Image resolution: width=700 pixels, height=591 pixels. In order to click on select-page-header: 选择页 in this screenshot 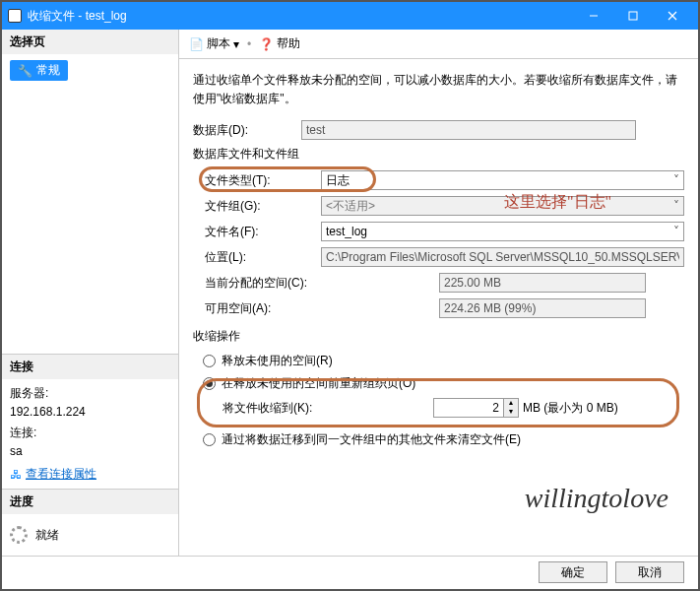, I will do `click(91, 41)`.